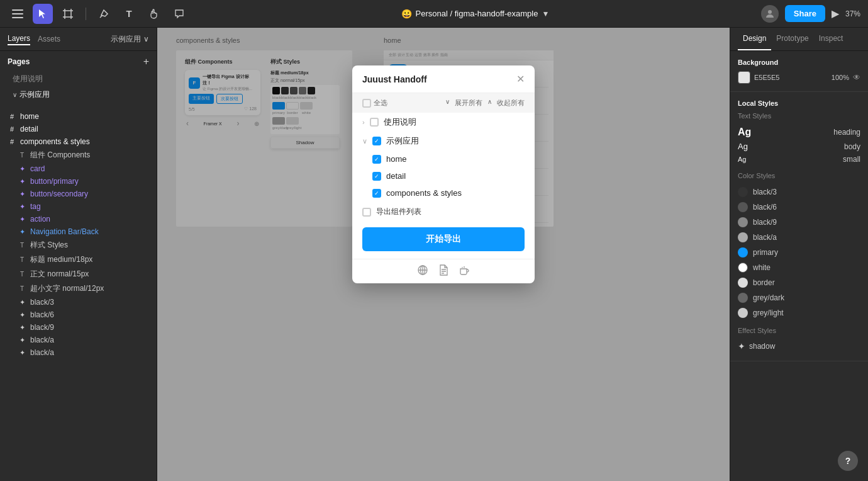 This screenshot has width=868, height=481. Describe the element at coordinates (799, 159) in the screenshot. I see `text-style-small: Ag small` at that location.